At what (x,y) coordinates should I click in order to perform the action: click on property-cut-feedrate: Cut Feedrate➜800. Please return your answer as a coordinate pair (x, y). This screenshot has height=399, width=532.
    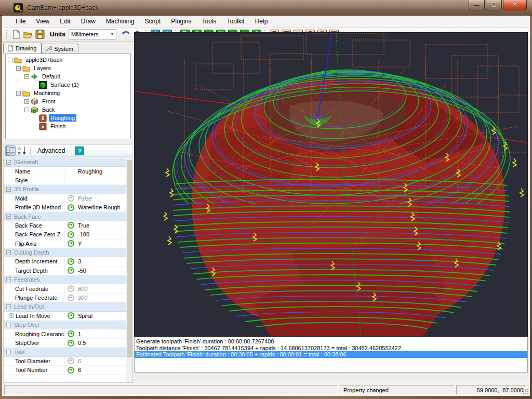
    Looking at the image, I should click on (68, 289).